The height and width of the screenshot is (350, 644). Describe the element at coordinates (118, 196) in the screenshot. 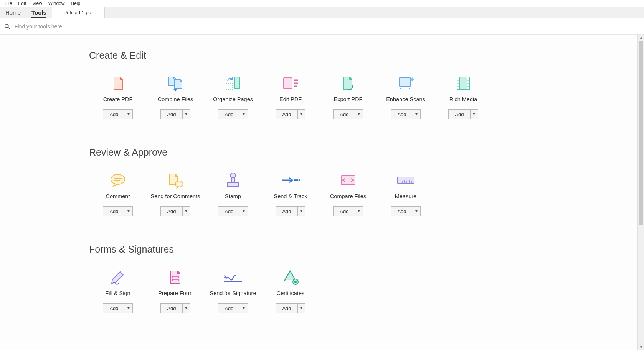

I see `tool-label: Comment` at that location.